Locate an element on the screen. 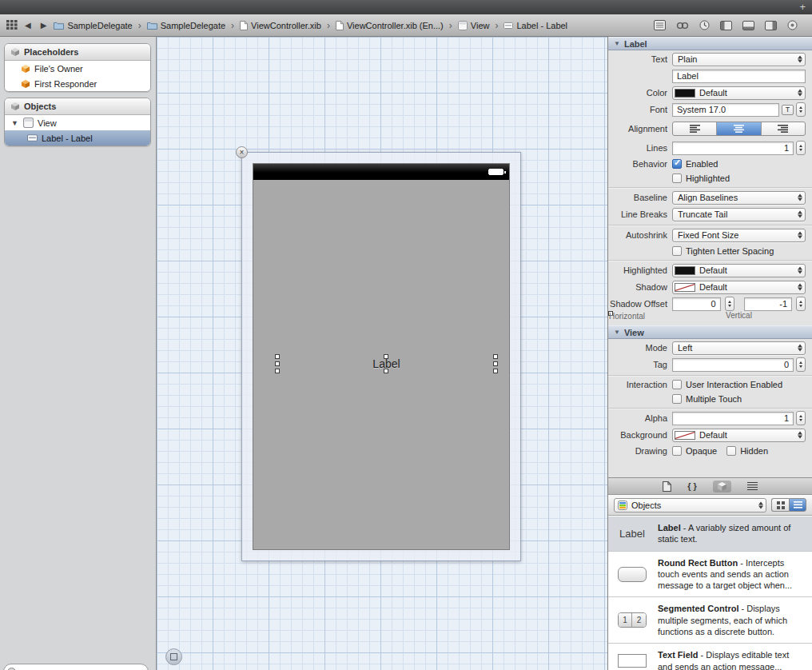 Image resolution: width=812 pixels, height=670 pixels. vertical-caption: Vertical is located at coordinates (738, 316).